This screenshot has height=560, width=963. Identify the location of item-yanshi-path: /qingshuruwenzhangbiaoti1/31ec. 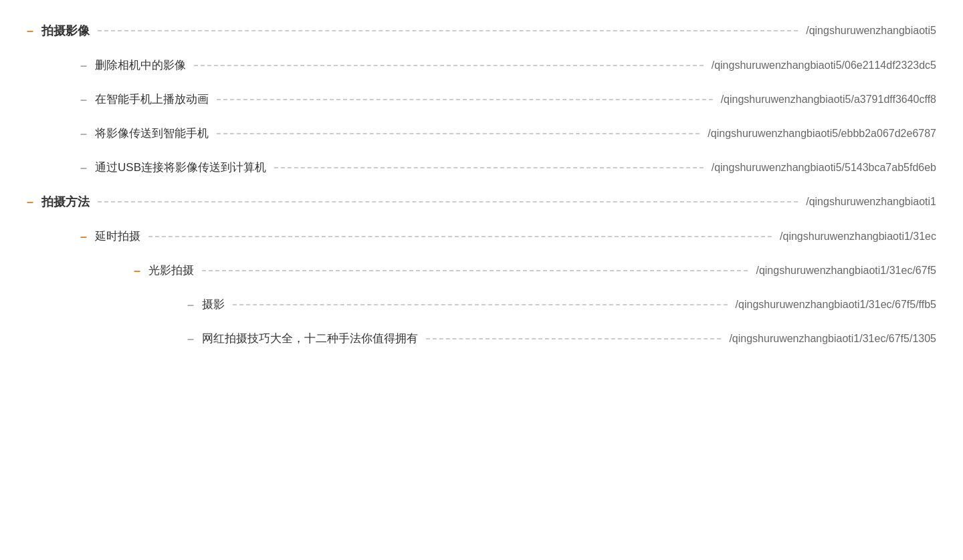
(858, 237).